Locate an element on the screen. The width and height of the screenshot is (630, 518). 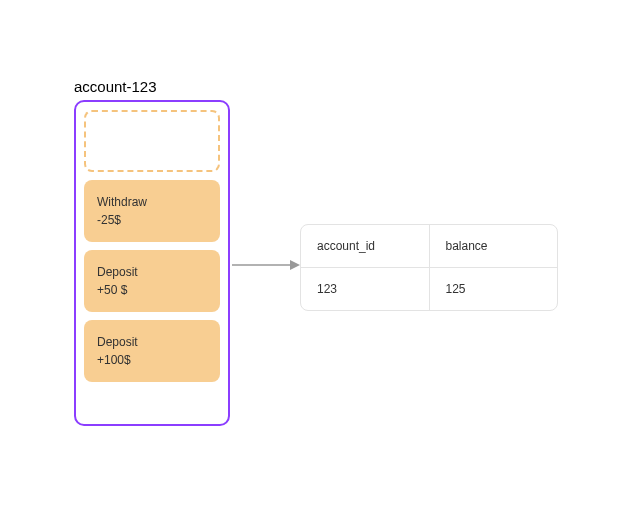
table-cell: 123 is located at coordinates (366, 289).